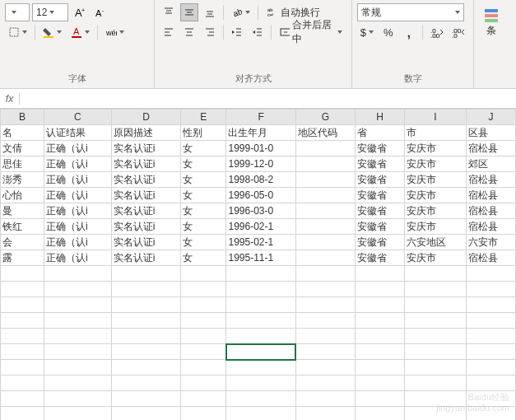  What do you see at coordinates (491, 23) in the screenshot?
I see `conditional-format-button: 条` at bounding box center [491, 23].